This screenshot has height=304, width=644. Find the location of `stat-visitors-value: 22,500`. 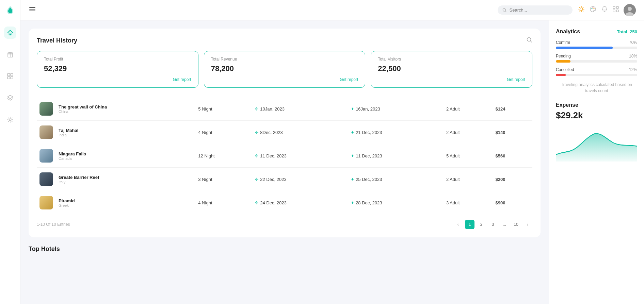

stat-visitors-value: 22,500 is located at coordinates (451, 69).